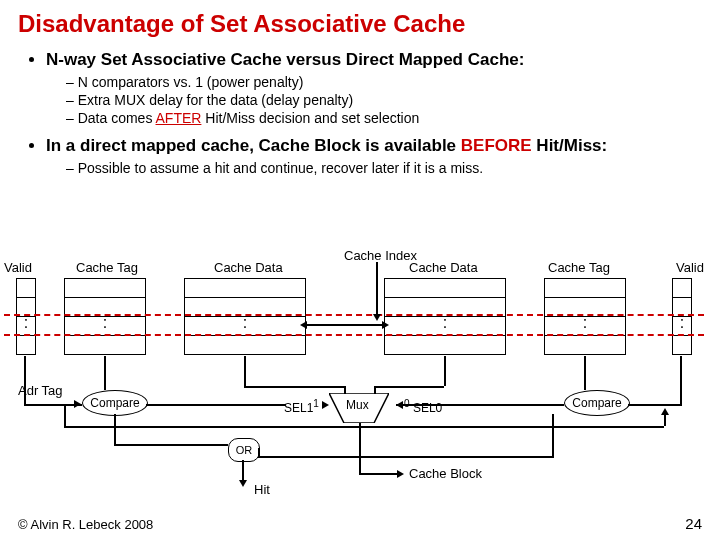 This screenshot has width=720, height=540. What do you see at coordinates (364, 427) in the screenshot?
I see `adr-long` at bounding box center [364, 427].